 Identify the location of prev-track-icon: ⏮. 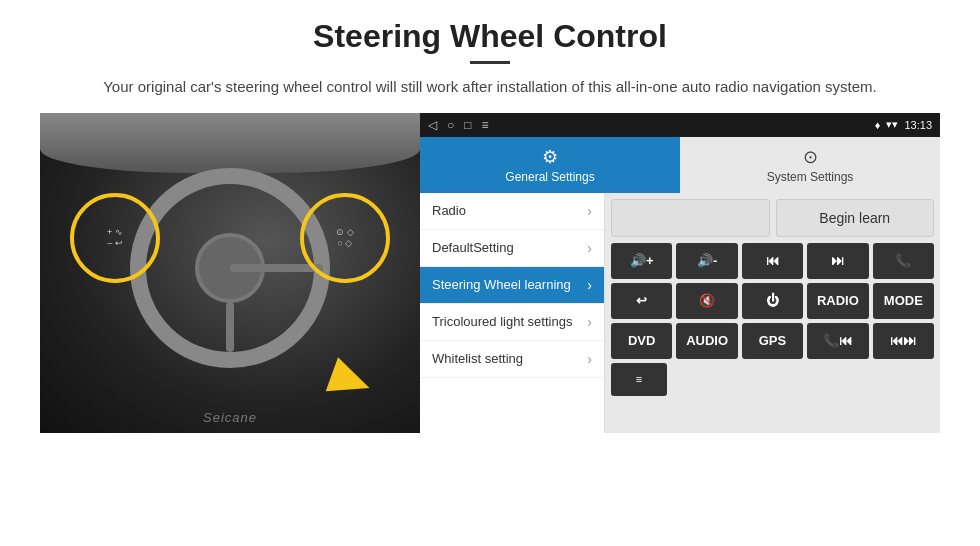
(772, 260).